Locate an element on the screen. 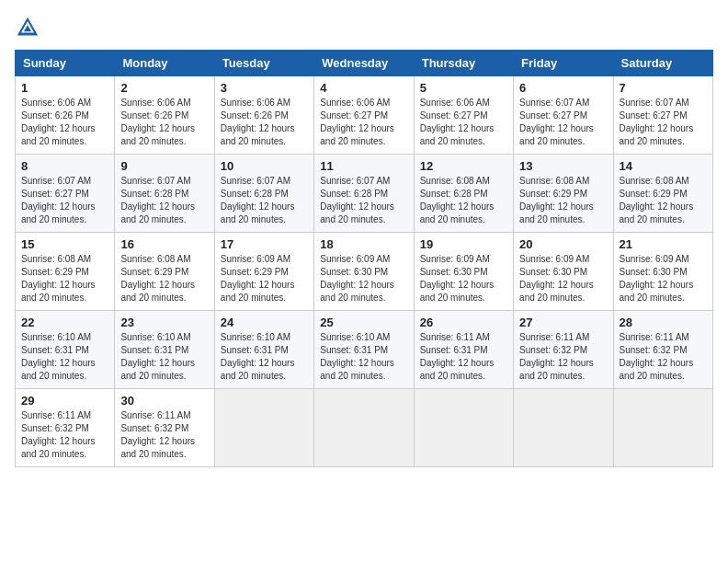 Image resolution: width=728 pixels, height=563 pixels. calendar-cell: 6Sunrise: 6:07 AMSunset: 6:27 PMDaylight… is located at coordinates (563, 116).